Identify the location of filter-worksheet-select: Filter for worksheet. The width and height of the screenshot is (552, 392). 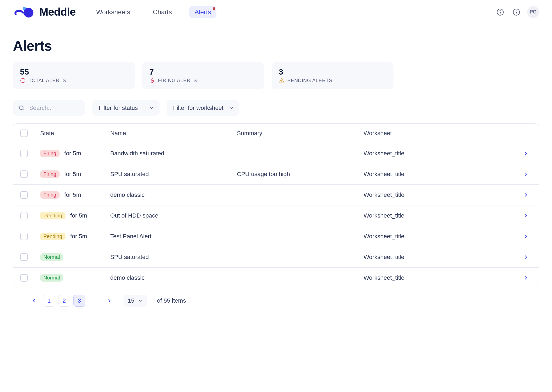
(203, 108).